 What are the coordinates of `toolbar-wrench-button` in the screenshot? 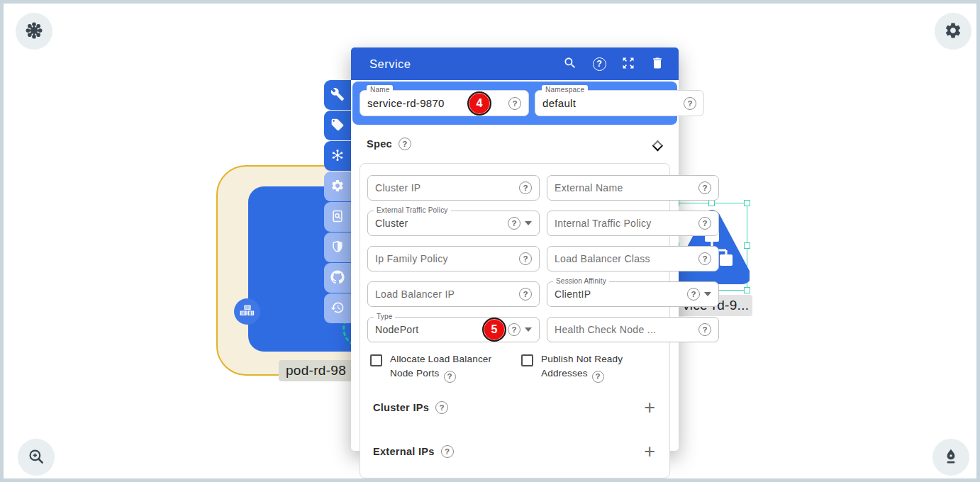 It's located at (338, 95).